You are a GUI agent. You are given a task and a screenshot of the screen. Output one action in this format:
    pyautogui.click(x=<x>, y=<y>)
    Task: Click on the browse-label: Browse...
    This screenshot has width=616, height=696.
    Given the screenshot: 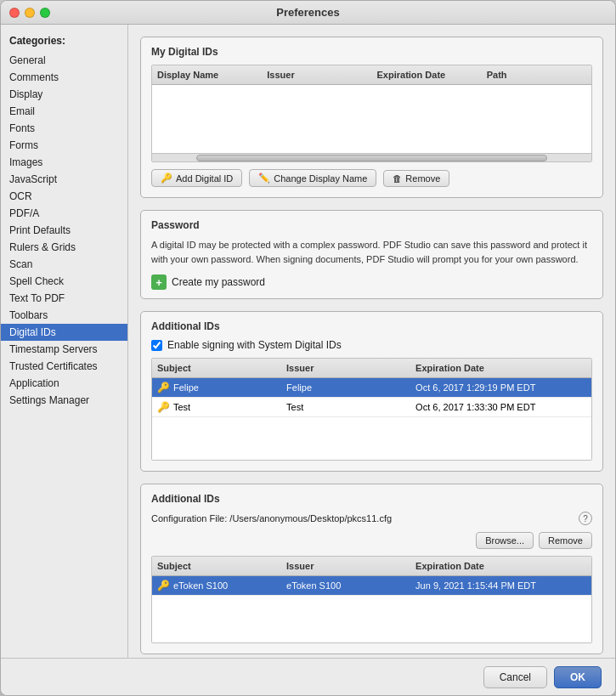 What is the action you would take?
    pyautogui.click(x=505, y=540)
    